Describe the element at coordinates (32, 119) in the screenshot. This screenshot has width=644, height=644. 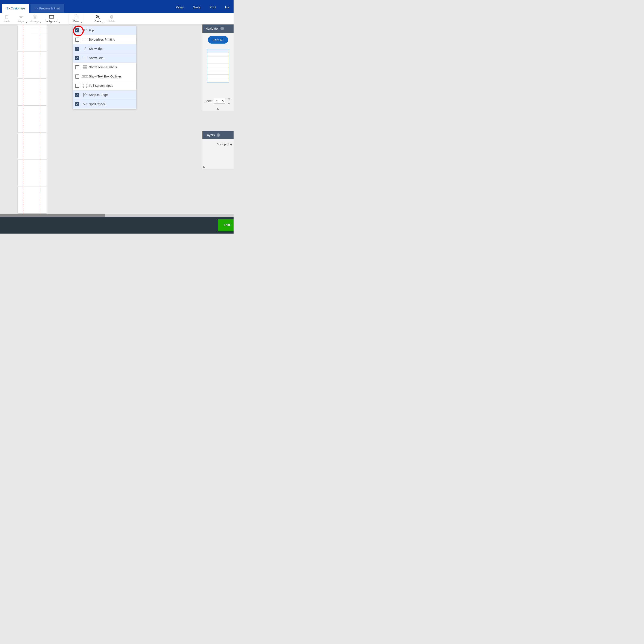
I see `label-sheet` at that location.